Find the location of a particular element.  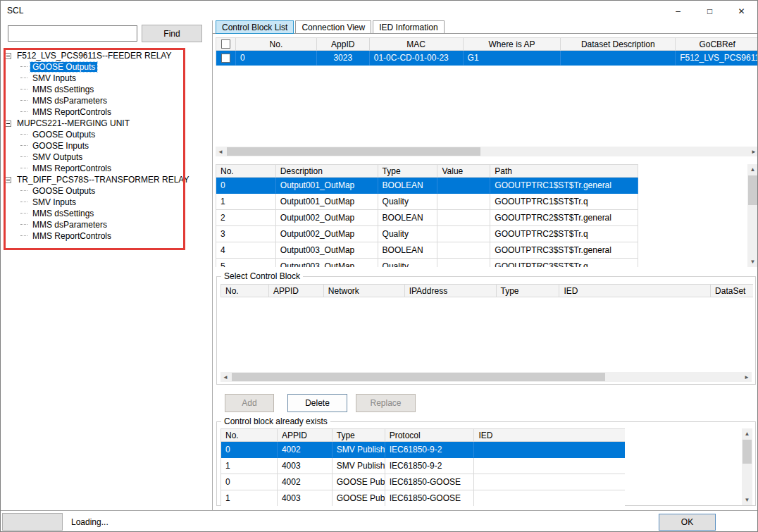

tree-item-ied: TR_DIFF_PCS78S--TRANSFORMER RELAY is located at coordinates (108, 180).